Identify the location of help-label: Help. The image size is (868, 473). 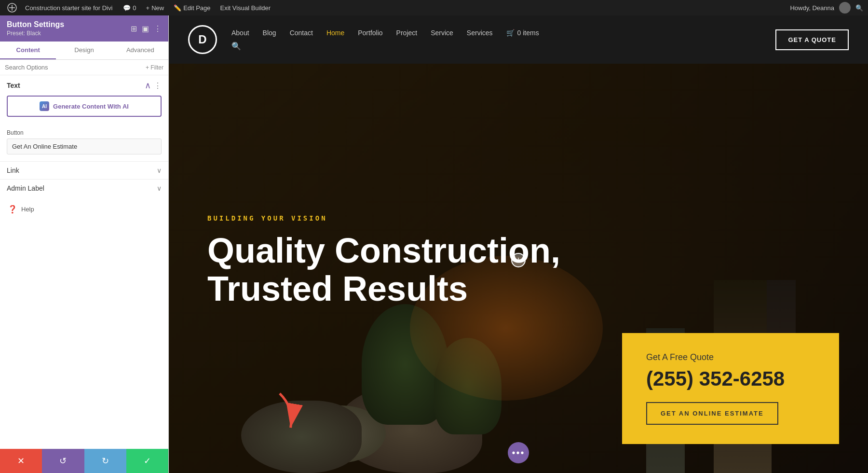
(28, 209).